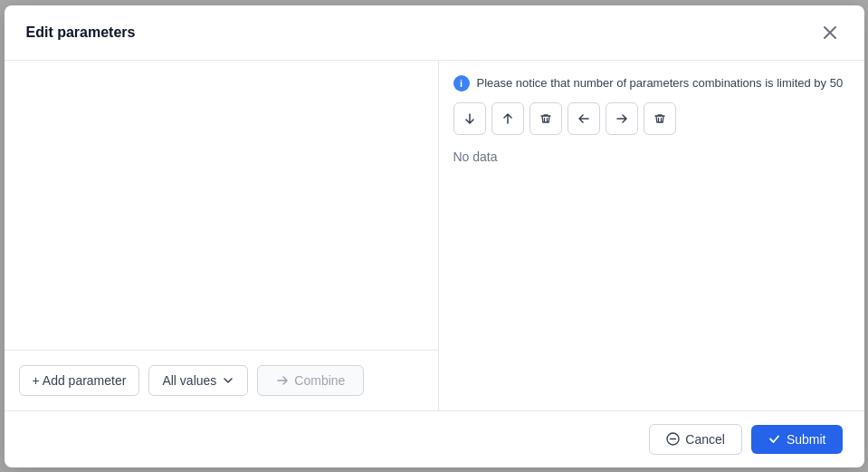  Describe the element at coordinates (652, 119) in the screenshot. I see `toolbar` at that location.